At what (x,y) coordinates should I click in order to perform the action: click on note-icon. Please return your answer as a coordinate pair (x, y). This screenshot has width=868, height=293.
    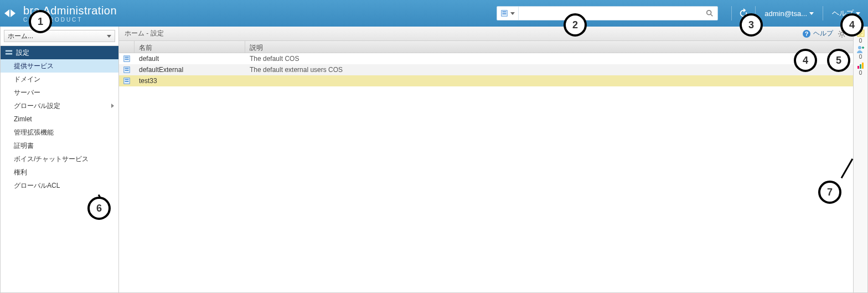
    Looking at the image, I should click on (861, 33).